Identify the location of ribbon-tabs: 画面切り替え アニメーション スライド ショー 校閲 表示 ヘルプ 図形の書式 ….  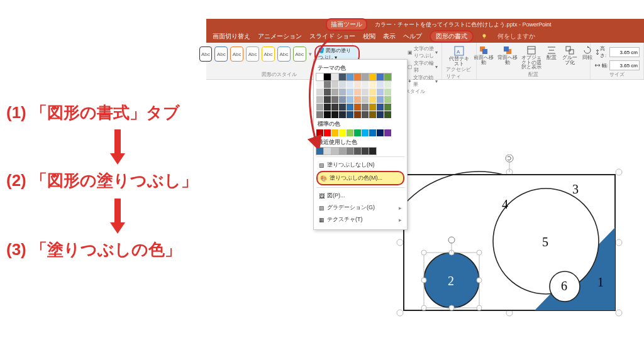
(425, 36).